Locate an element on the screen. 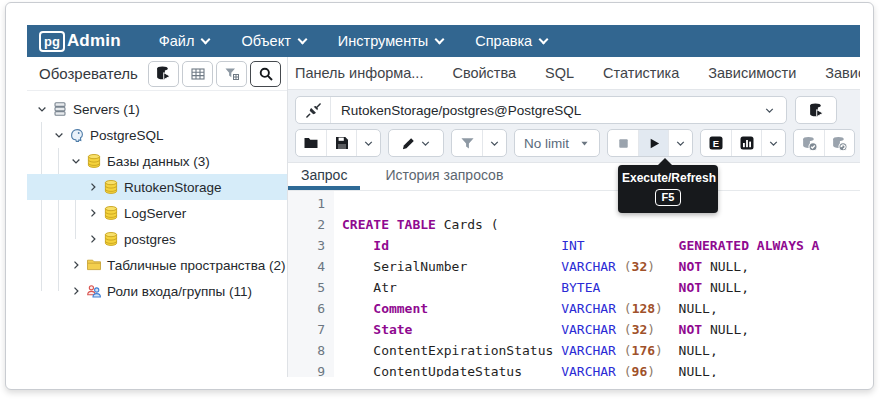 This screenshot has height=401, width=885. database-swap-button is located at coordinates (164, 74).